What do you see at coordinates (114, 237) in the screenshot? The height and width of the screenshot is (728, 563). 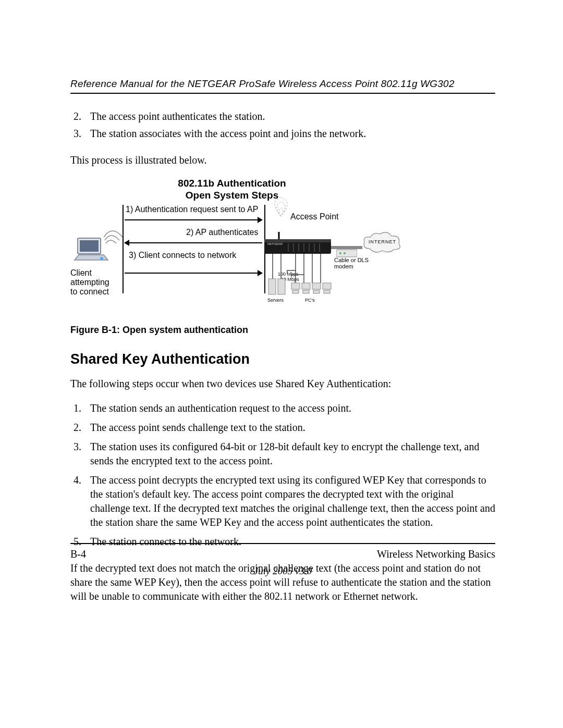 I see `wifi-icon` at bounding box center [114, 237].